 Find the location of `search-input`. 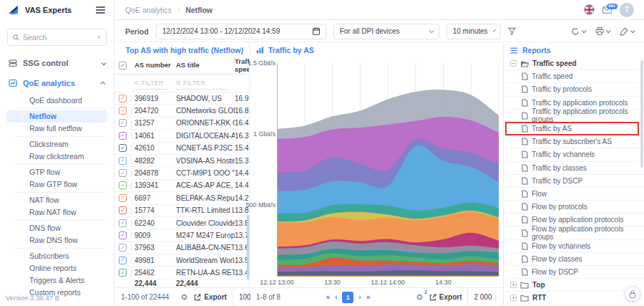

search-input is located at coordinates (58, 37).